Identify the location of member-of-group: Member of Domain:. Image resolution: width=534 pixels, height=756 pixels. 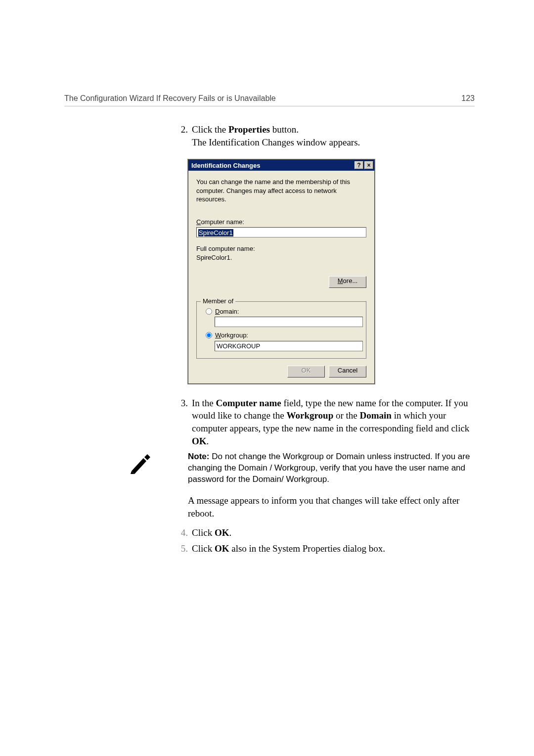
(281, 330).